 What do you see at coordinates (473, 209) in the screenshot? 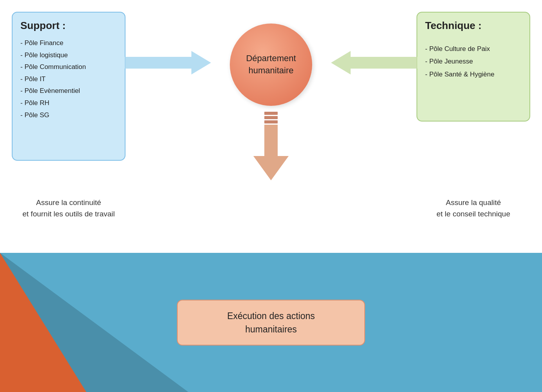
I see `label-right: Assure la qualité et le conseil techniqu…` at bounding box center [473, 209].